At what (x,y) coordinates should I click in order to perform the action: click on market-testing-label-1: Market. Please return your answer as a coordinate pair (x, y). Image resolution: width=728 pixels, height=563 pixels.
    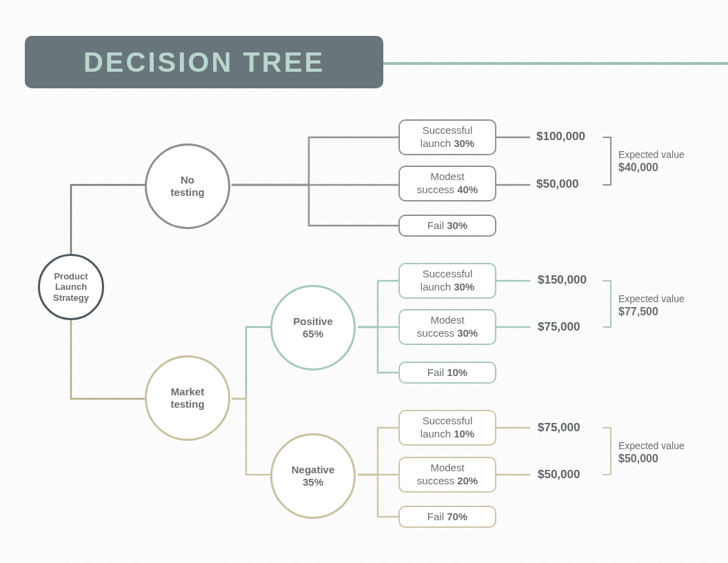
    Looking at the image, I should click on (188, 392).